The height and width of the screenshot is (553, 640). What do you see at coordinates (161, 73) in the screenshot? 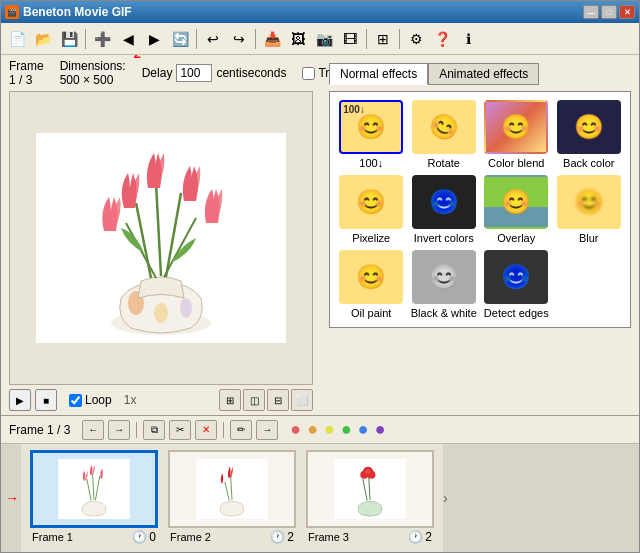
I see `frame-info-bar: Frame 1 / 3 Dimensions: 500 × 500 2 Dela…` at bounding box center [161, 73].